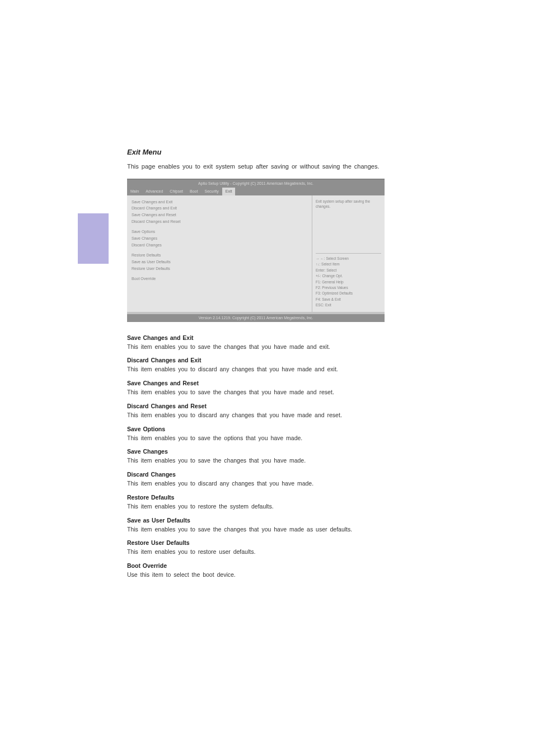  What do you see at coordinates (256, 360) in the screenshot?
I see `definition-title: Discard Changes and Exit` at bounding box center [256, 360].